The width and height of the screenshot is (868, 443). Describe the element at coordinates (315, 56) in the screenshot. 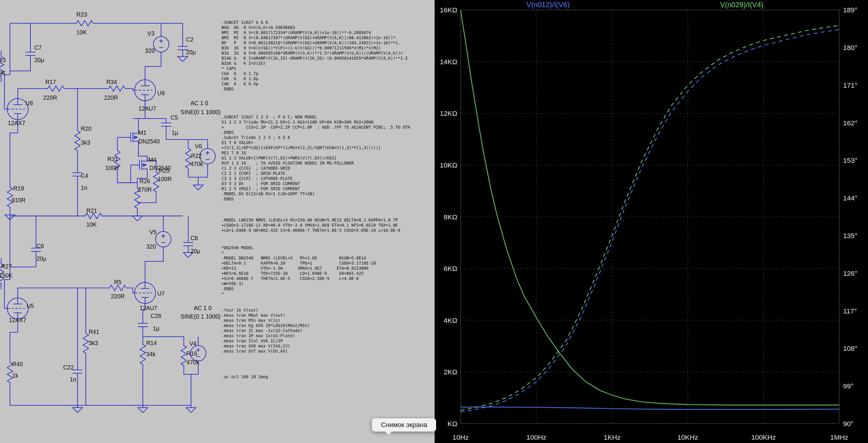

I see `netlist-block: .SUBCKT 12AX7 A G K BGG GG 0 V=V(G,K)+0.…` at that location.